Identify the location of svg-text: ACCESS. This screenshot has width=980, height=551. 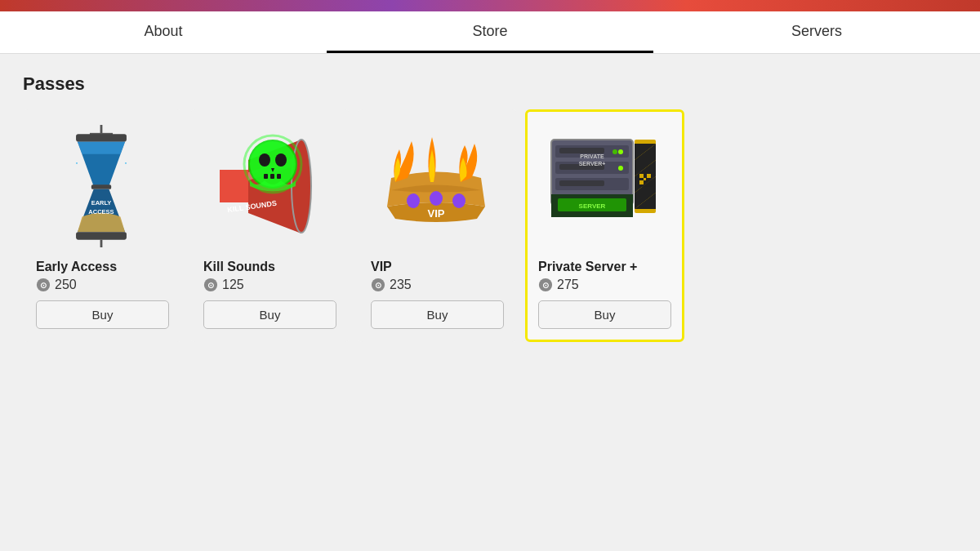
(101, 212).